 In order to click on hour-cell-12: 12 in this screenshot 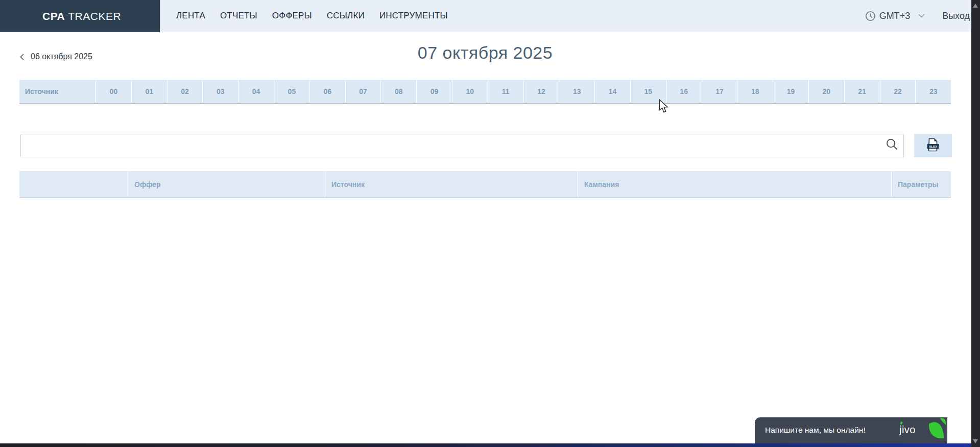, I will do `click(541, 91)`.